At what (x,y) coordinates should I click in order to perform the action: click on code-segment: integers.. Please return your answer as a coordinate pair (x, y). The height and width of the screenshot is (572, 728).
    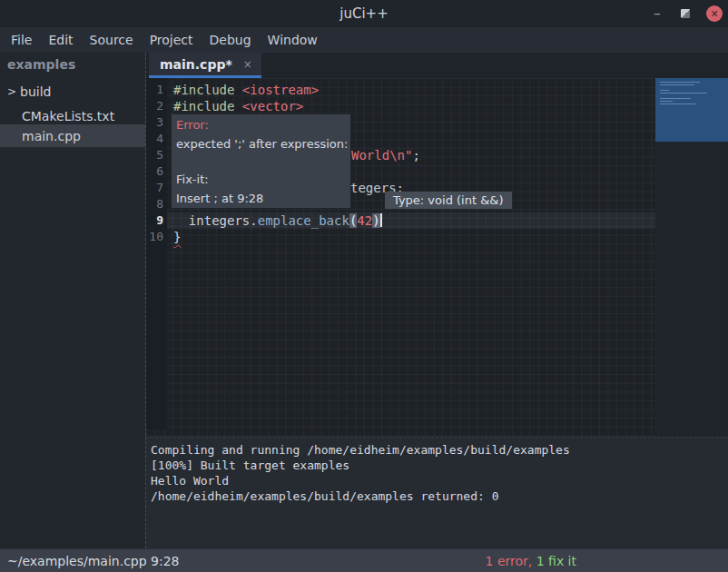
    Looking at the image, I should click on (216, 221).